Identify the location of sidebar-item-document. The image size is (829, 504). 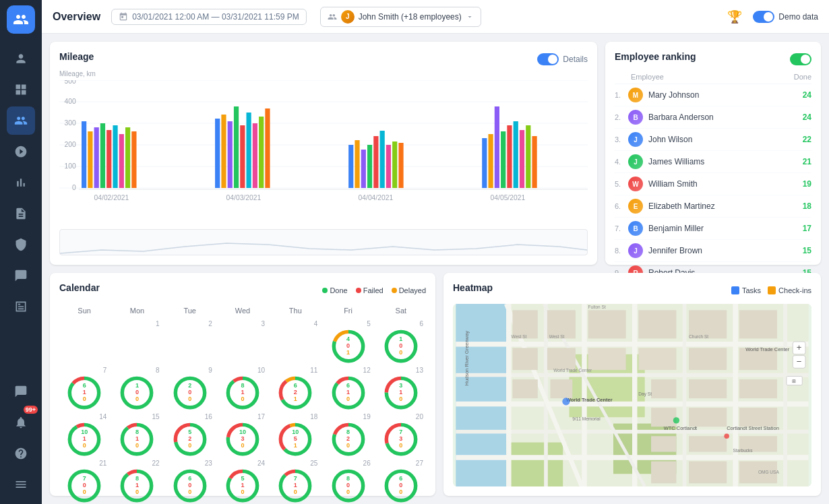
(21, 214).